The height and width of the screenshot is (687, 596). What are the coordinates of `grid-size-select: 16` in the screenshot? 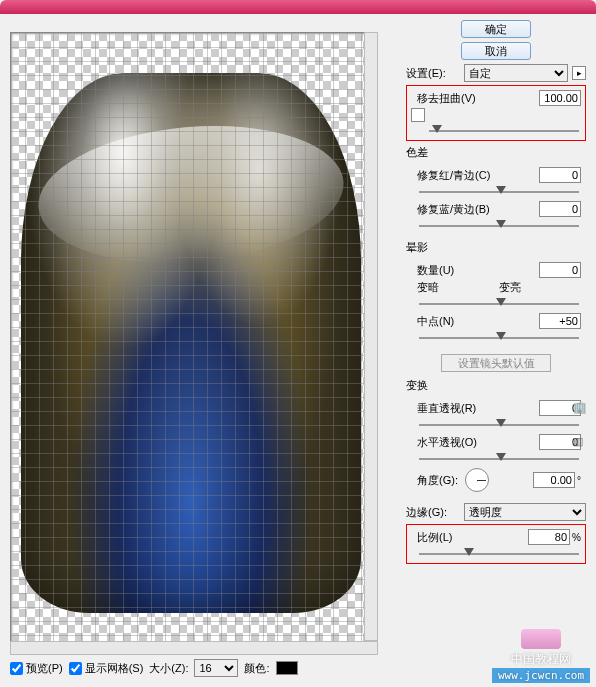 It's located at (216, 668).